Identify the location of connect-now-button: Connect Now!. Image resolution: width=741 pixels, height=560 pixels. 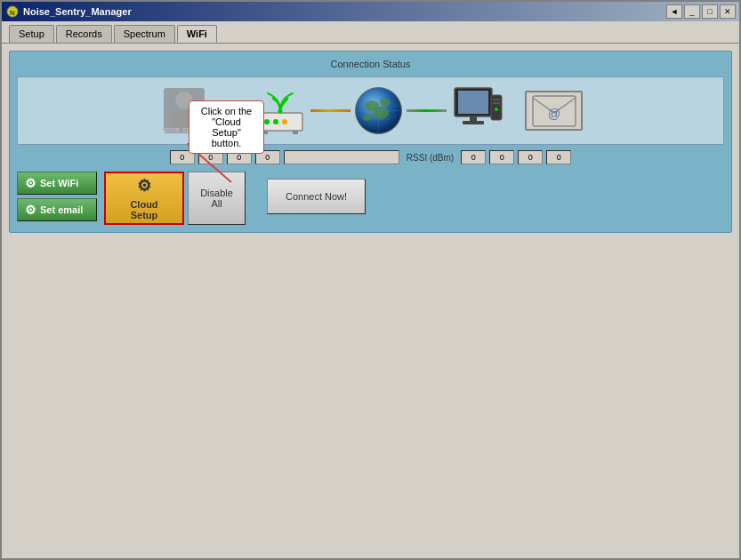
(317, 196).